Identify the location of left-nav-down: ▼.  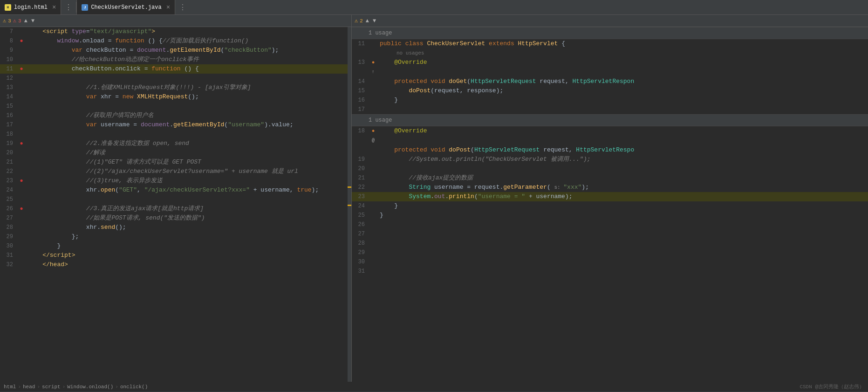
(33, 21).